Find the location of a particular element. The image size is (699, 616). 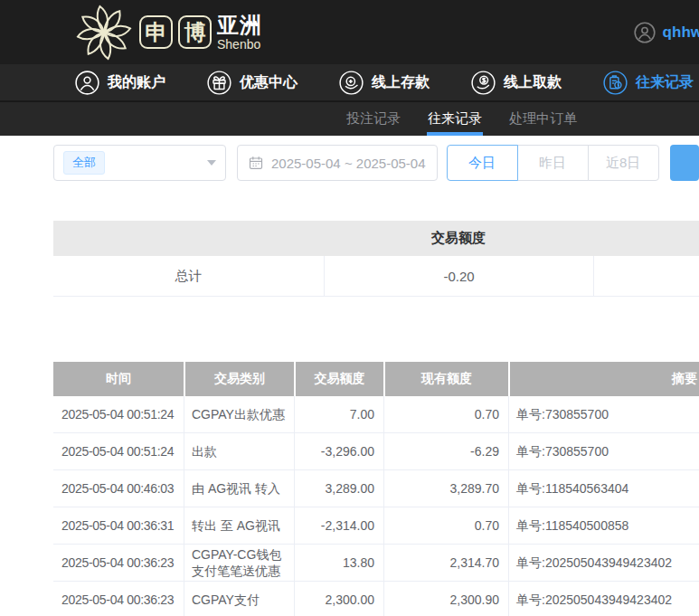

table-row: 2025-05-04 00:46:03 由 AG视讯 转入 3,289.00 3… is located at coordinates (376, 488).